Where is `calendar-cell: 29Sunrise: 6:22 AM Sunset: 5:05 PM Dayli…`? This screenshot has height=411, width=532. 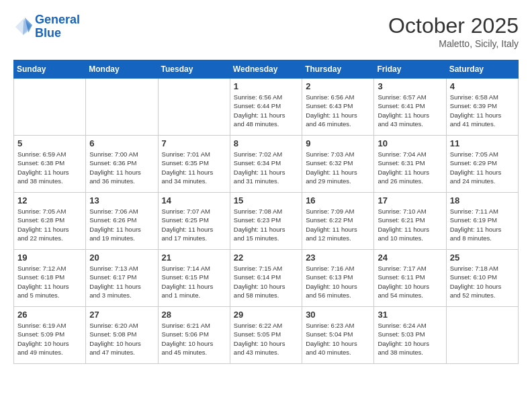 calendar-cell: 29Sunrise: 6:22 AM Sunset: 5:05 PM Dayli… is located at coordinates (266, 336).